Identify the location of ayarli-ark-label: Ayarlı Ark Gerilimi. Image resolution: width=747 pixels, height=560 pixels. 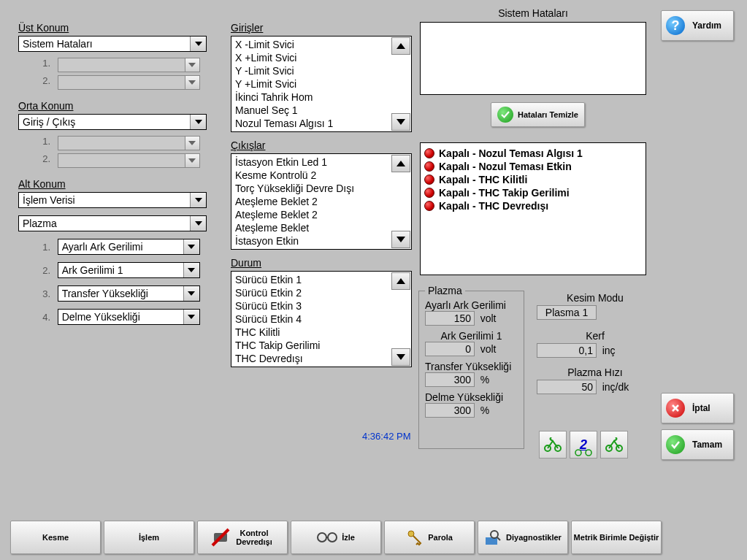
(472, 305).